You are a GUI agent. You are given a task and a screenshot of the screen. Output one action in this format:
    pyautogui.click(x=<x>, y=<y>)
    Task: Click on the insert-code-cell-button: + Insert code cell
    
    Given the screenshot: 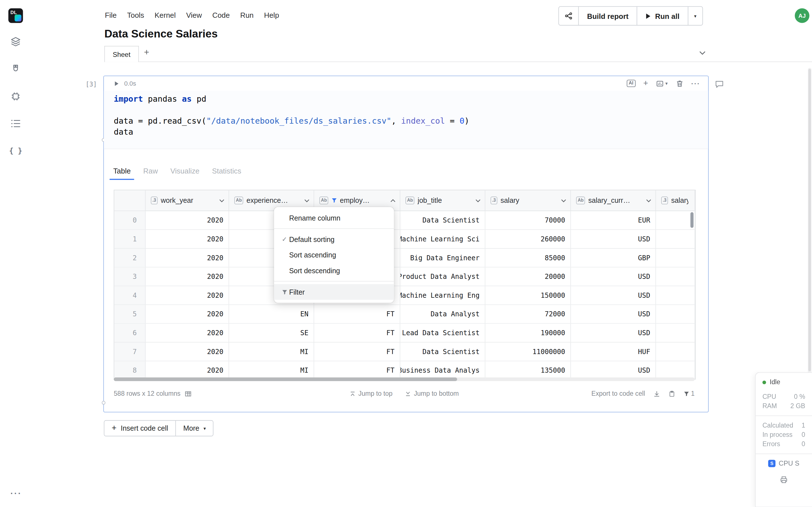 What is the action you would take?
    pyautogui.click(x=140, y=429)
    